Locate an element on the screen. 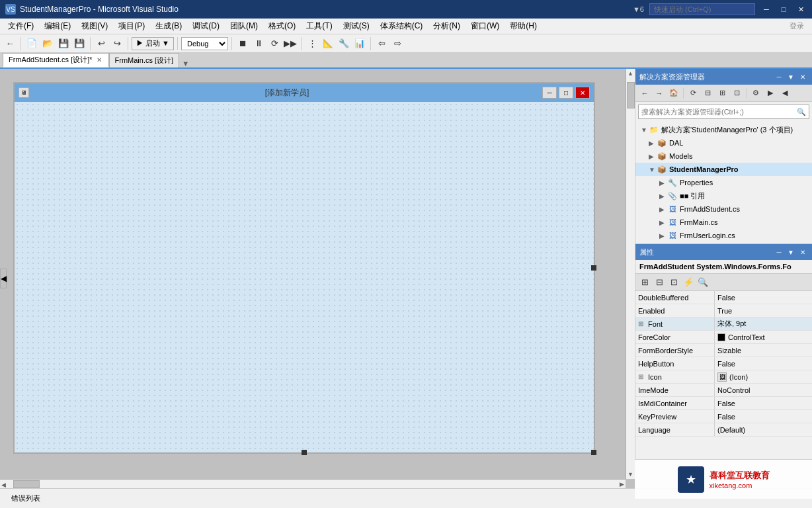 The image size is (812, 508). prop-row-ismdicontainer: IsMdiContainer False is located at coordinates (723, 403).